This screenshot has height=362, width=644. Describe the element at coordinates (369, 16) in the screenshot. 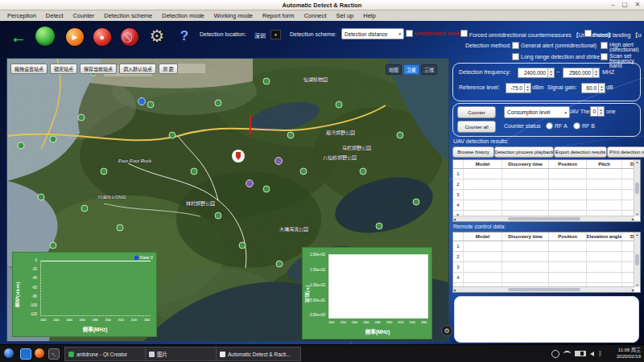

I see `menu-help: Help` at that location.